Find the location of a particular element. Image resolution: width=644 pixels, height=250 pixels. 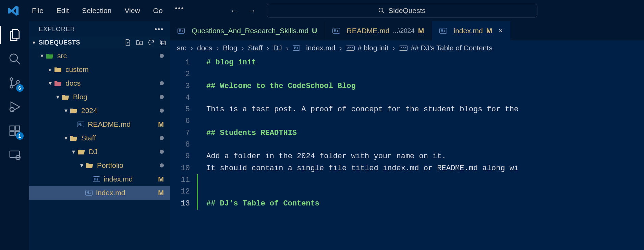

tree-label: custom is located at coordinates (114, 70).